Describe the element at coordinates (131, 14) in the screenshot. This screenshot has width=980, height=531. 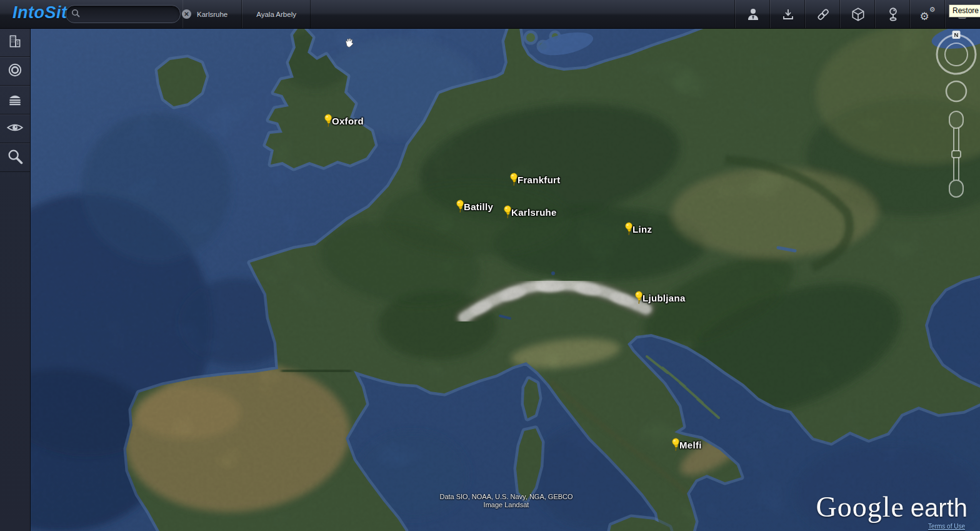
I see `search-input` at that location.